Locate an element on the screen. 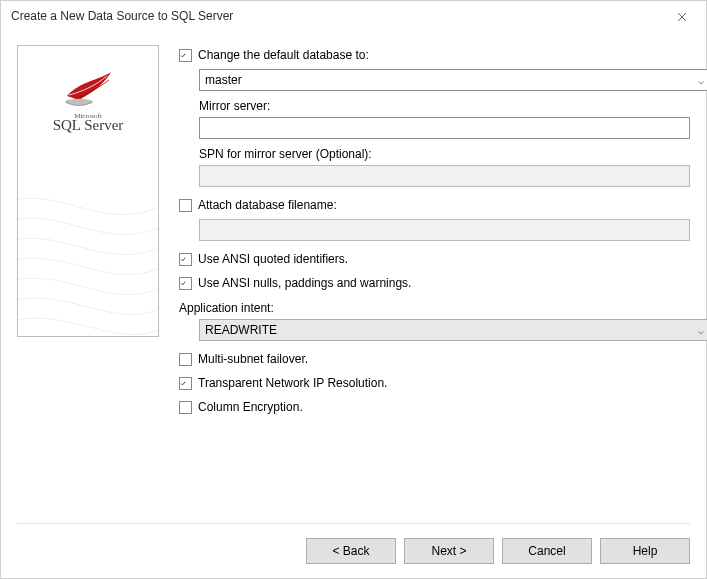 The image size is (707, 579). mirror-input is located at coordinates (444, 128).